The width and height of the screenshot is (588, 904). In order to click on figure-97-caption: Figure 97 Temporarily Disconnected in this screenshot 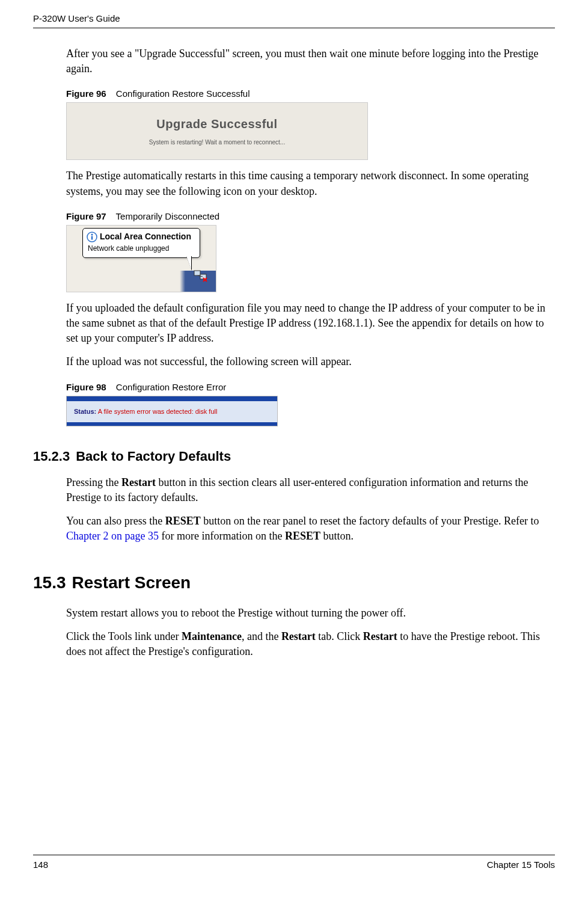, I will do `click(310, 217)`.